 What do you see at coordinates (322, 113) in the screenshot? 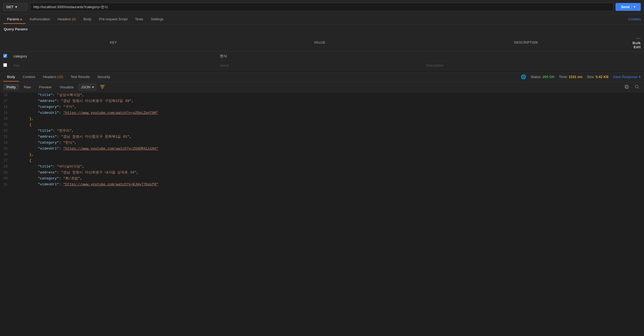
I see `code-line-19: 19 "videoUrl": "https://www.youtube.com/…` at bounding box center [322, 113].